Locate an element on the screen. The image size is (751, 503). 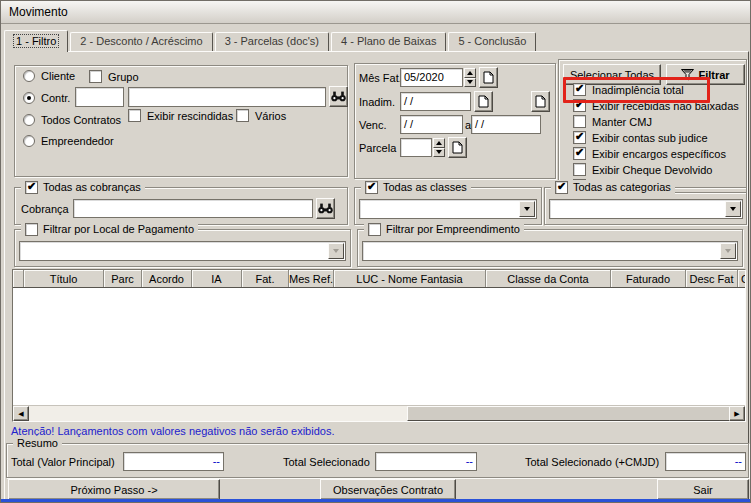
empreendimento-legend: Filtrar por Empreendimento is located at coordinates (444, 229).